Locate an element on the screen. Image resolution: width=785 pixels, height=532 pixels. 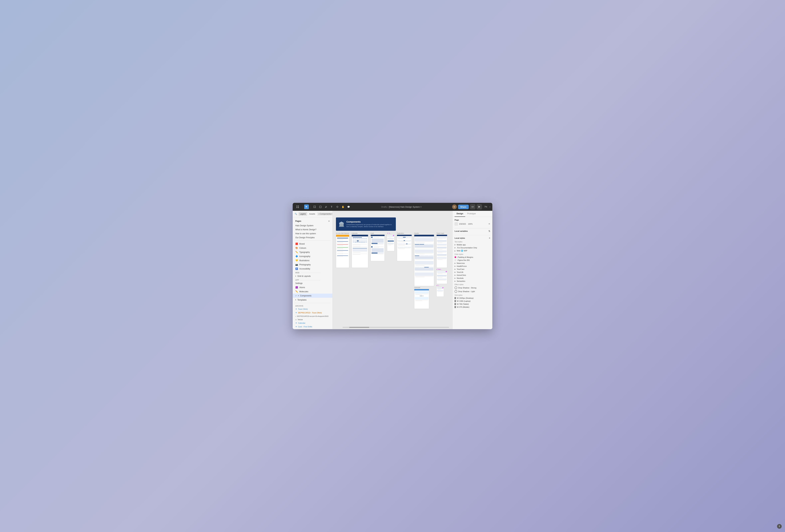
color-style-yourlife: ▶ YourLife is located at coordinates (473, 272).